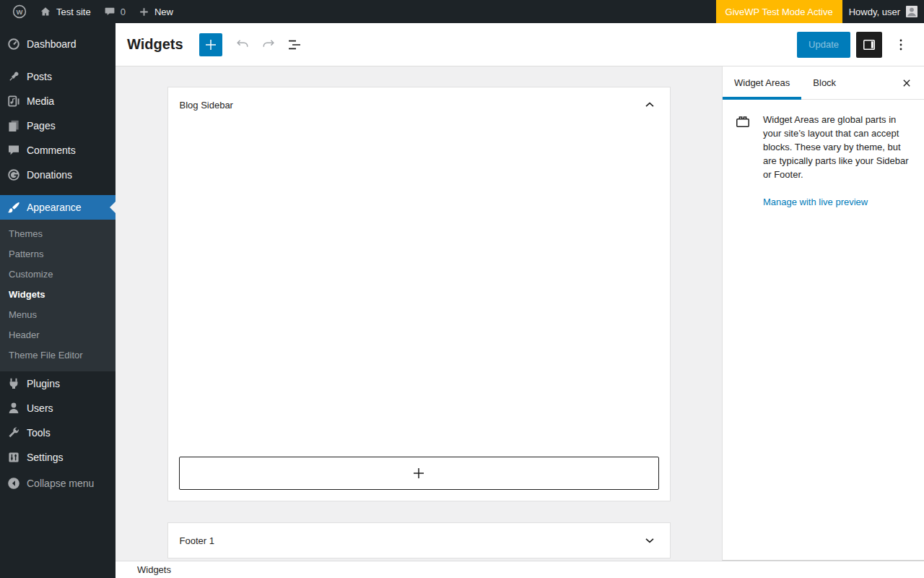  What do you see at coordinates (762, 82) in the screenshot?
I see `tab-widget-areas: Widget Areas` at bounding box center [762, 82].